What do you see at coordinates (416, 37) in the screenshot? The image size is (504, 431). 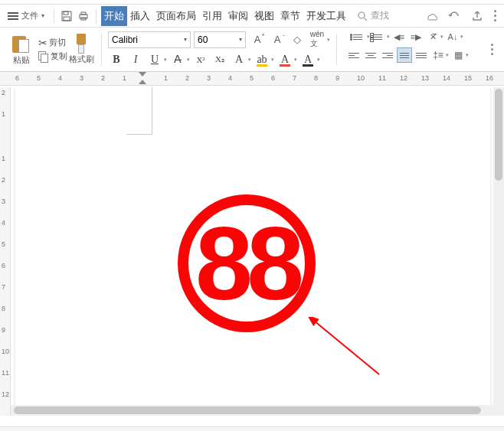 I see `increase-indent-button: ≡▶` at bounding box center [416, 37].